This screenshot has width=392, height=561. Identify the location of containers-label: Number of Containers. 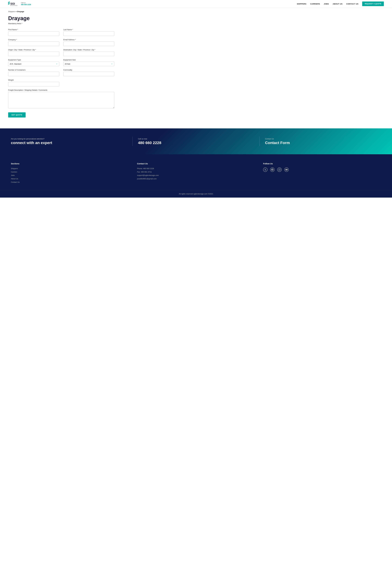
(34, 70).